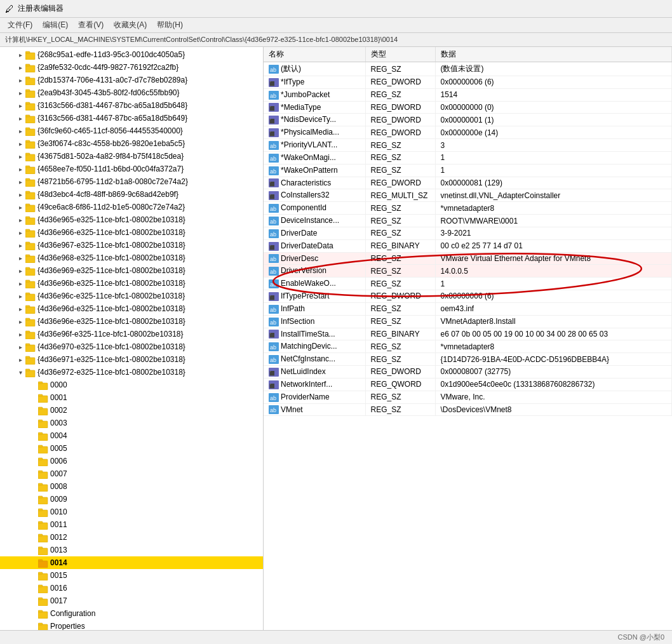 This screenshot has width=672, height=644. Describe the element at coordinates (554, 334) in the screenshot. I see `reg-entry-data: e6 07 0b 00 05 00 19 00 10 00 34 00 28 0…` at that location.